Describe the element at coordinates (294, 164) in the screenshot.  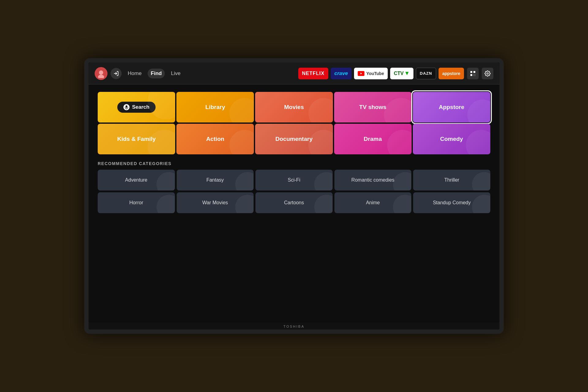
I see `recommended-title: RECOMMENDED CATEGORIES` at that location.